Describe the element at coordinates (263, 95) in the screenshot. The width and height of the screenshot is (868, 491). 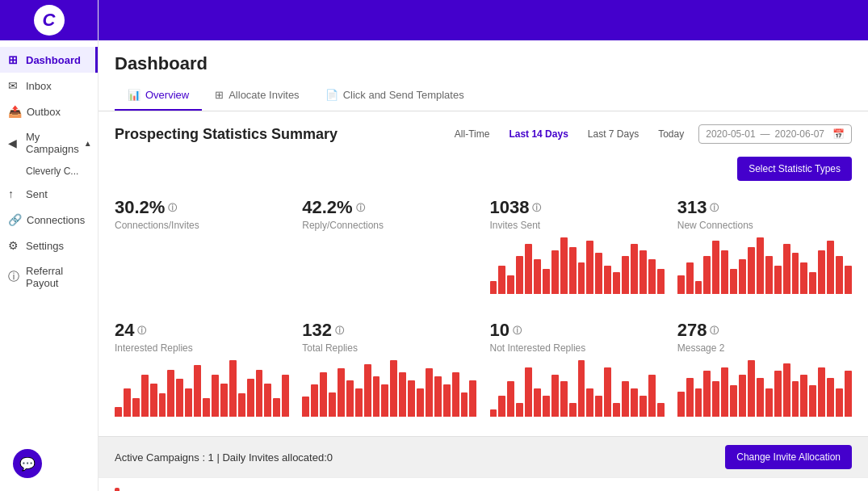
I see `tab-allocate-label: Allocate Invites` at that location.